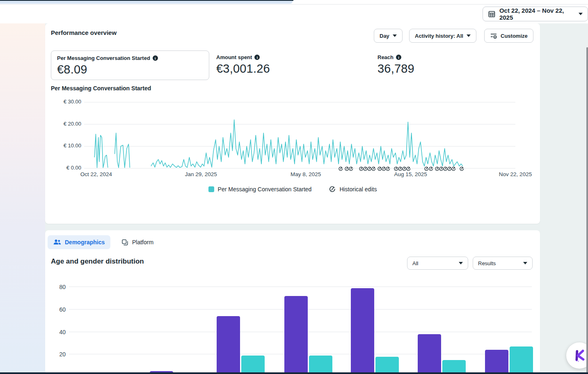  What do you see at coordinates (410, 174) in the screenshot?
I see `x-axis-tick-label: Aug 15, 2025` at bounding box center [410, 174].